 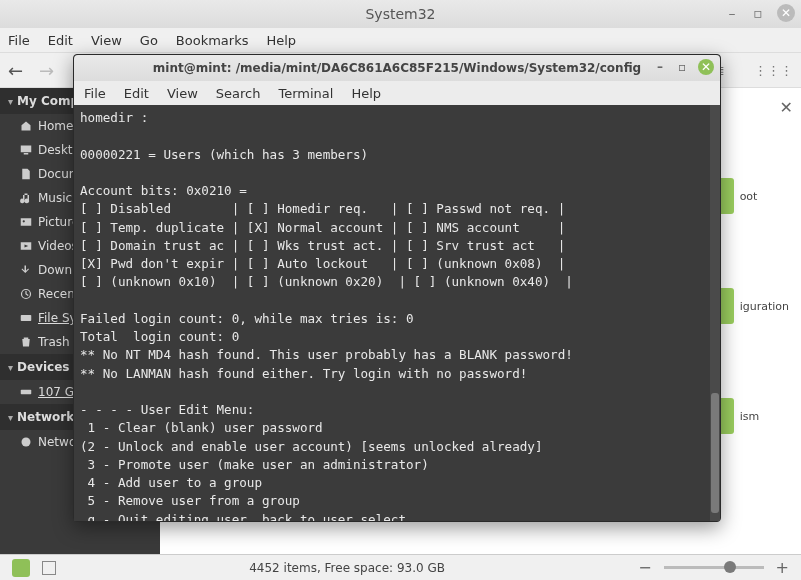 I want to click on terminal-scrollbar, so click(x=715, y=313).